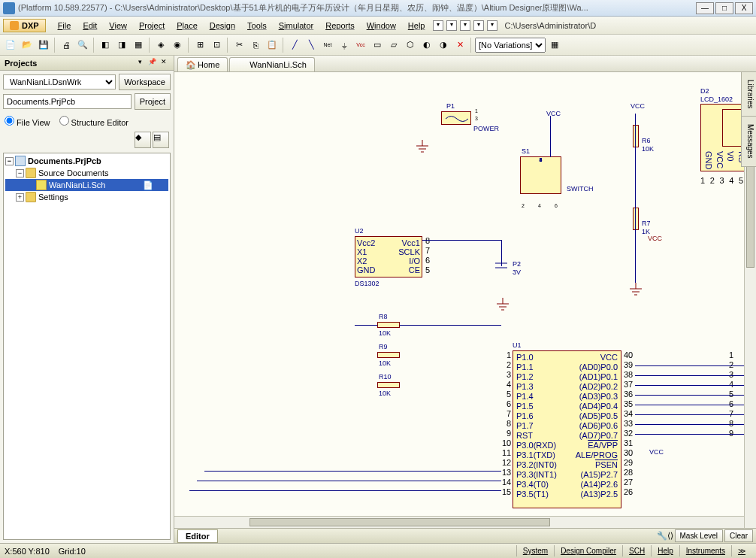  What do you see at coordinates (257, 26) in the screenshot?
I see `menu-tools: Tools` at bounding box center [257, 26].